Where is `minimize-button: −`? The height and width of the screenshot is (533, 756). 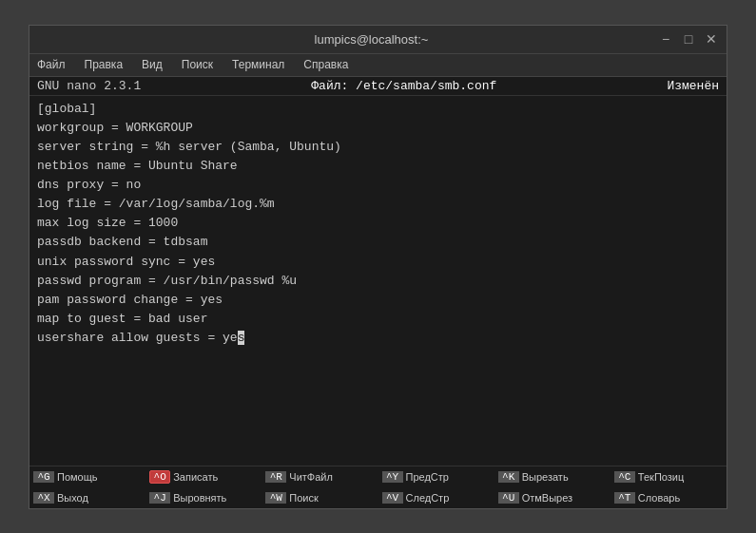 minimize-button: − is located at coordinates (666, 39).